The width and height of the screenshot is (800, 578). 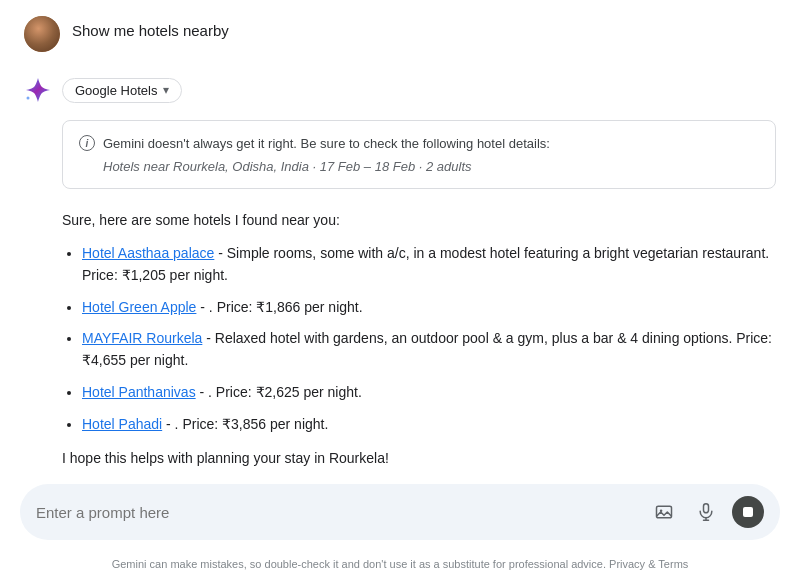 I want to click on response-footer: I hope this helps with planning your sta…, so click(x=419, y=458).